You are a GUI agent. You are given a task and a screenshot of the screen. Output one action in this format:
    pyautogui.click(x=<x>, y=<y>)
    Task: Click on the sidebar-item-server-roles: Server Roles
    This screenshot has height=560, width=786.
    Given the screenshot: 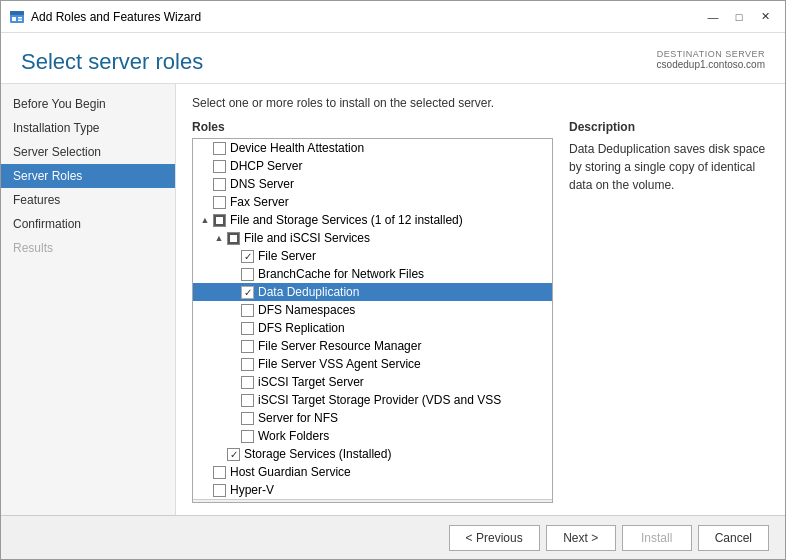 What is the action you would take?
    pyautogui.click(x=88, y=176)
    